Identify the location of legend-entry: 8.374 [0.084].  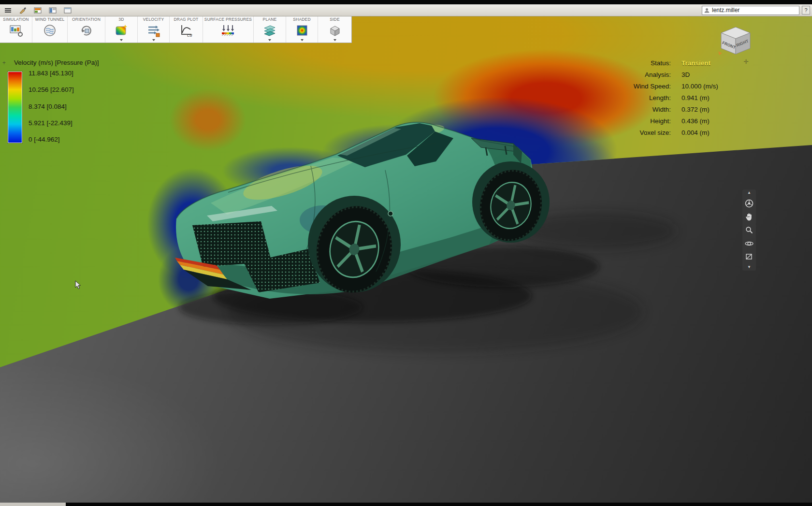
(51, 106).